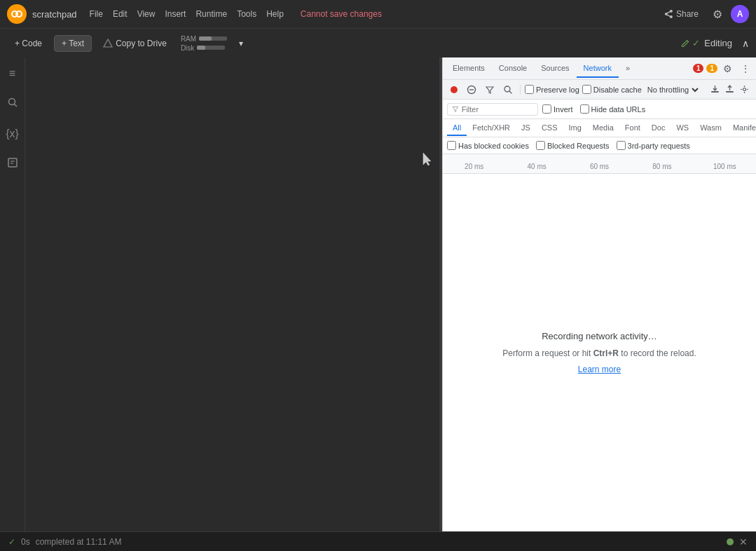 The image size is (756, 551). I want to click on search-button, so click(508, 90).